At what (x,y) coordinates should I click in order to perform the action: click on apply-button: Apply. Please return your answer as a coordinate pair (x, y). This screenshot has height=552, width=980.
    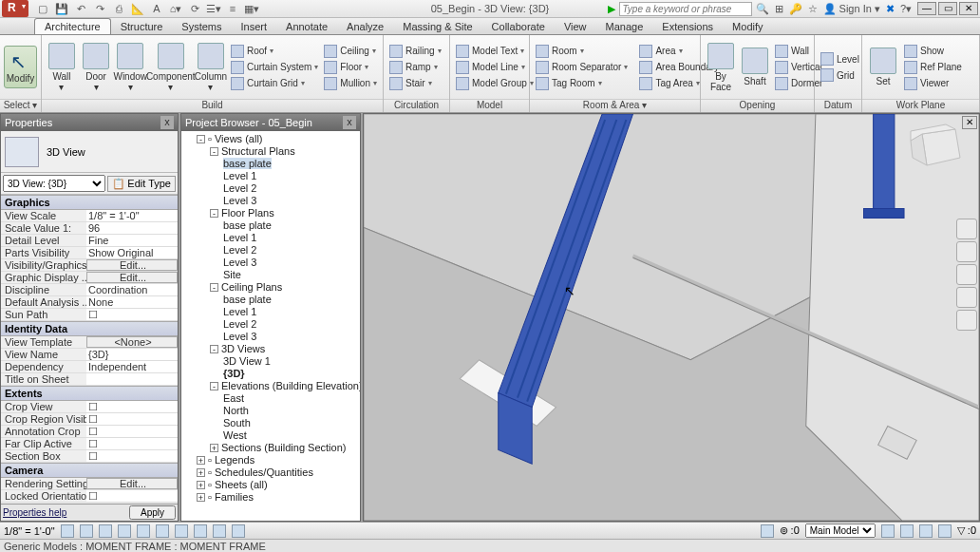
    Looking at the image, I should click on (152, 513).